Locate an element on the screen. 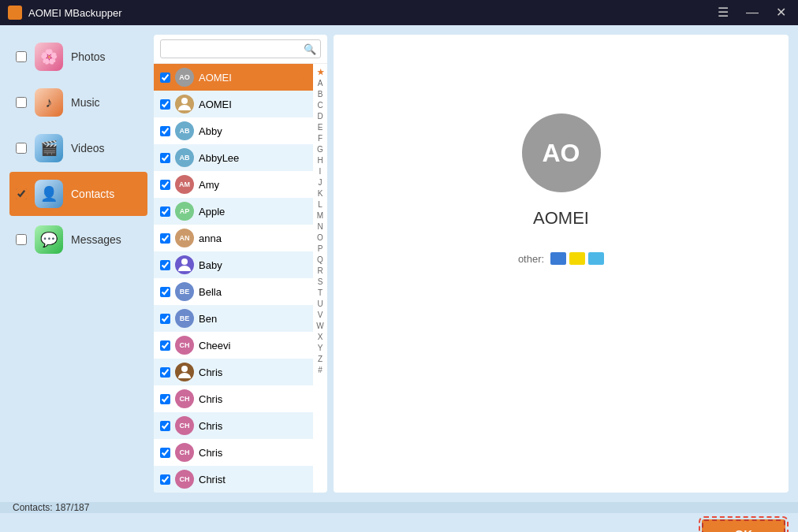  alpha-h: H is located at coordinates (320, 161).